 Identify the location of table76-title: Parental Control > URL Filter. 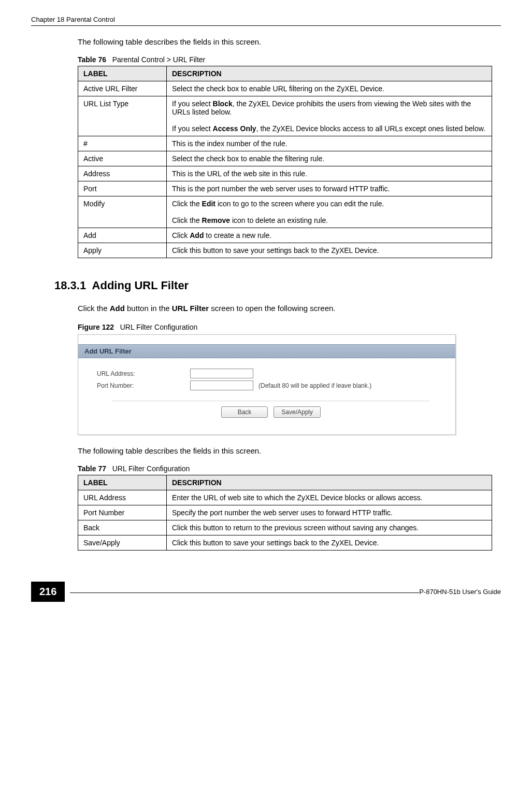
(159, 60).